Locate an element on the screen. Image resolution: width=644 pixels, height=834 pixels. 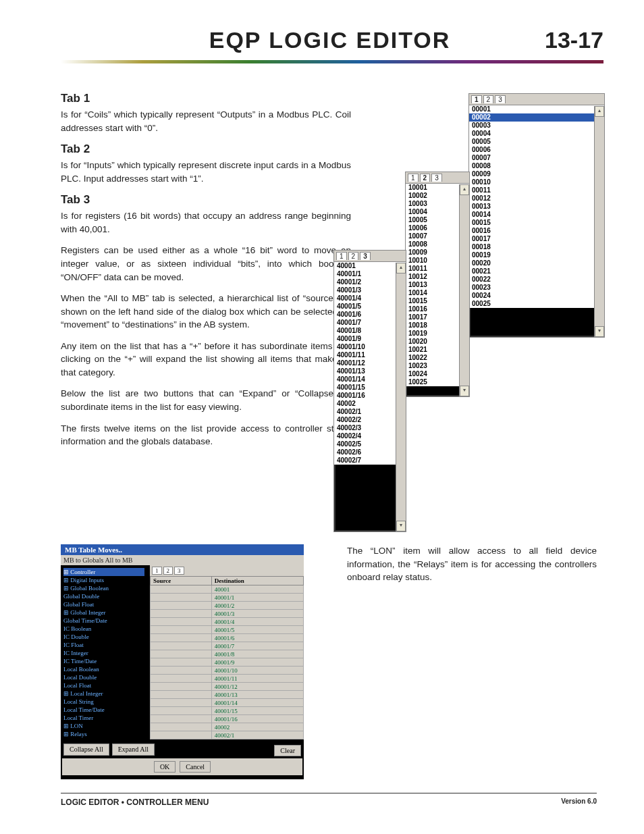
tree-item: IC Integer is located at coordinates (104, 653).